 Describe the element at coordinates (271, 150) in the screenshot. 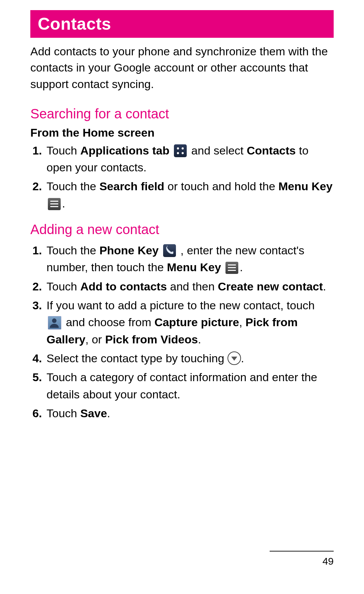

I see `step-bold: Contacts` at that location.